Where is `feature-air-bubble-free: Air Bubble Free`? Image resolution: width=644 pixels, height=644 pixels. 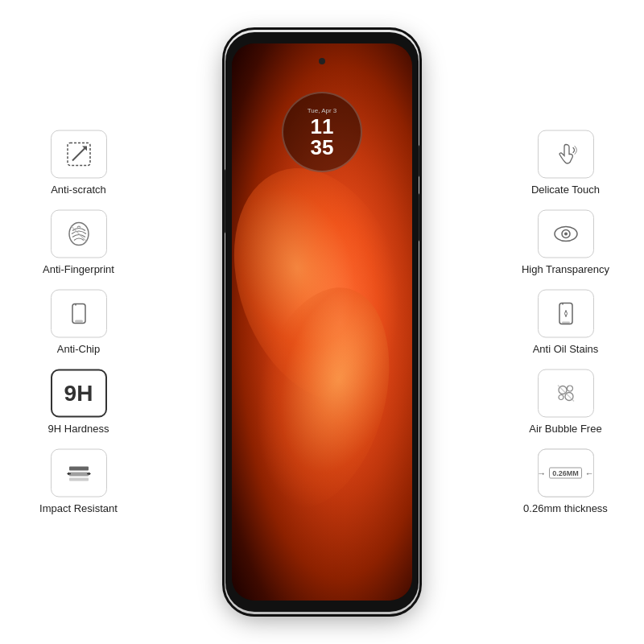 feature-air-bubble-free: Air Bubble Free is located at coordinates (565, 402).